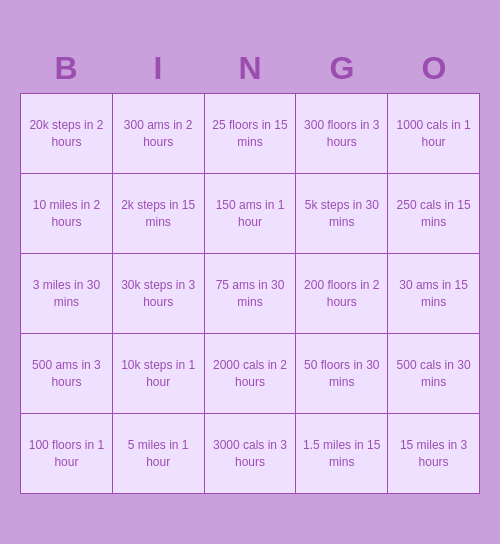 The image size is (500, 544). Describe the element at coordinates (67, 454) in the screenshot. I see `bingo-cell-20: 100 floors in 1 hour` at that location.